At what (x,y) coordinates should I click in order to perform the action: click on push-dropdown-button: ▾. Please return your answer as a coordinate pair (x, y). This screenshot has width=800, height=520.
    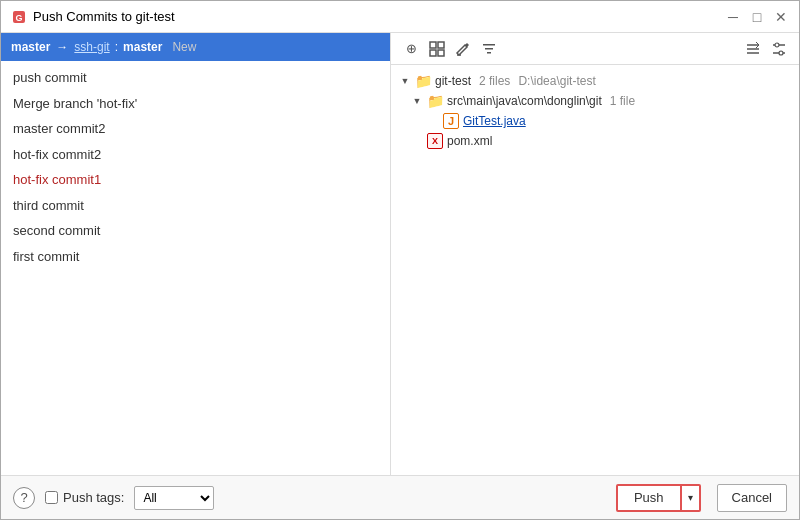
    Looking at the image, I should click on (691, 498).